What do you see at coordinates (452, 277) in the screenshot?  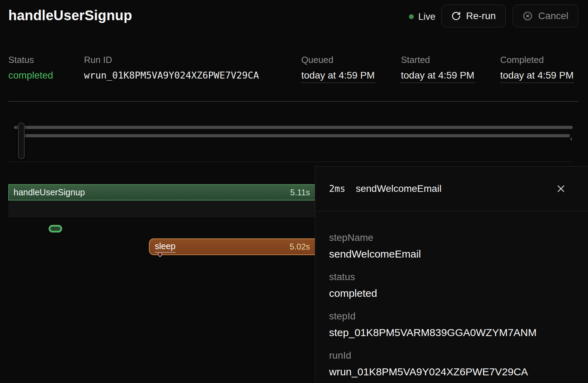 I see `step-status-label: status` at bounding box center [452, 277].